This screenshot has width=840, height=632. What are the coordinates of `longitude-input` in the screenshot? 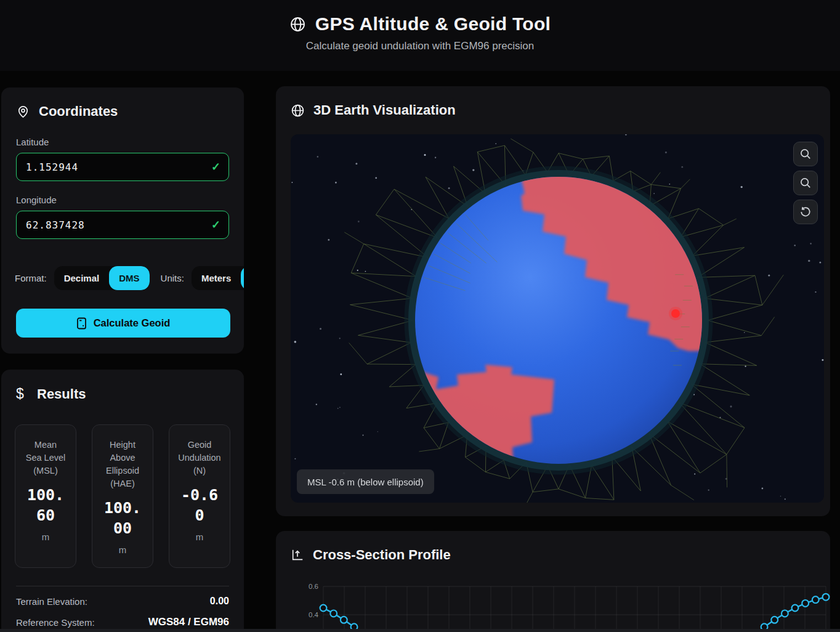 It's located at (123, 225).